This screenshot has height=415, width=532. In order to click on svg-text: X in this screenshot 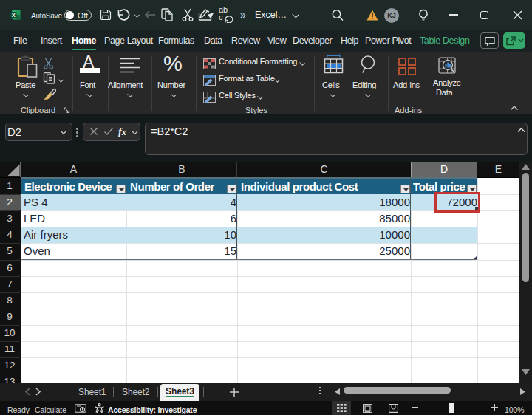, I will do `click(13, 15)`.